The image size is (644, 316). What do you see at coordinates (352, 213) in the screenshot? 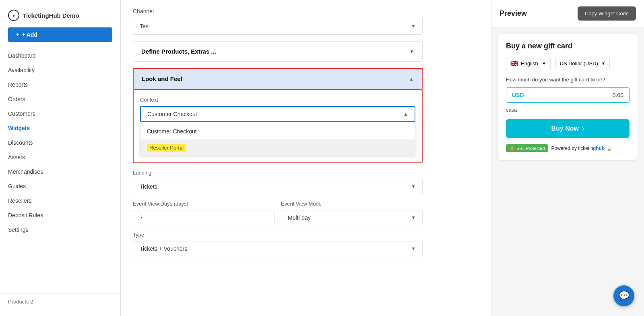
I see `event-view-mode-section: Event View Mode Multi-day ▼` at bounding box center [352, 213].